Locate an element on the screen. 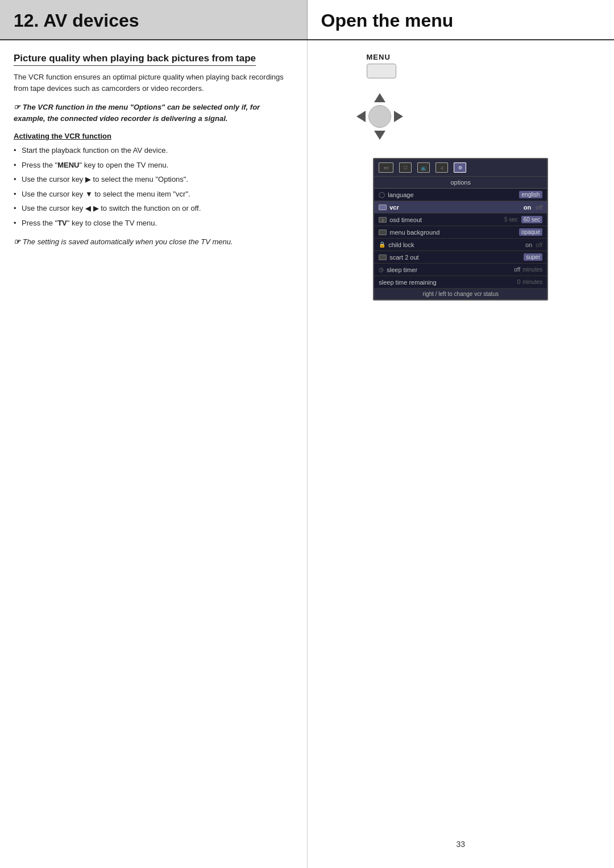 The height and width of the screenshot is (868, 614). dpad-right-arrow is located at coordinates (399, 116).